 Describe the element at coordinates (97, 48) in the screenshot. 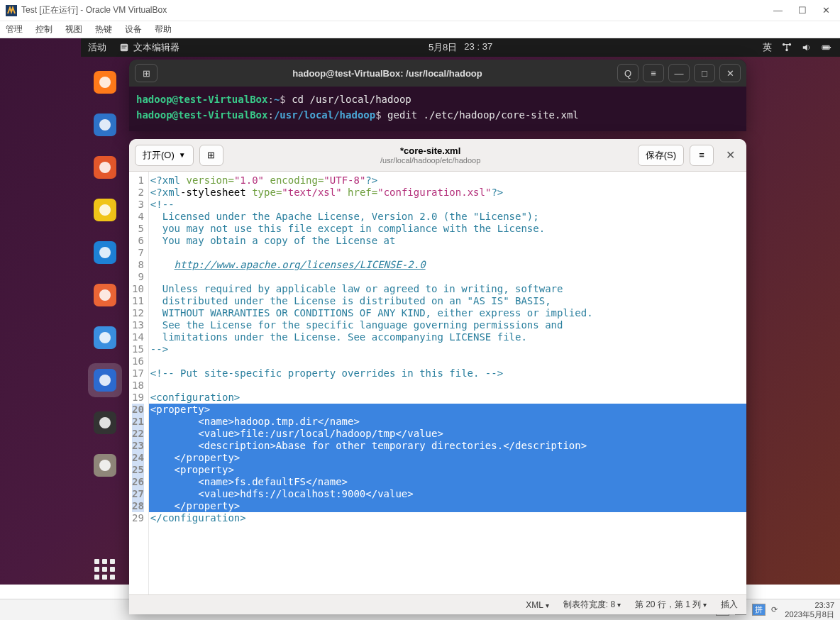

I see `activities-button: 活动` at that location.